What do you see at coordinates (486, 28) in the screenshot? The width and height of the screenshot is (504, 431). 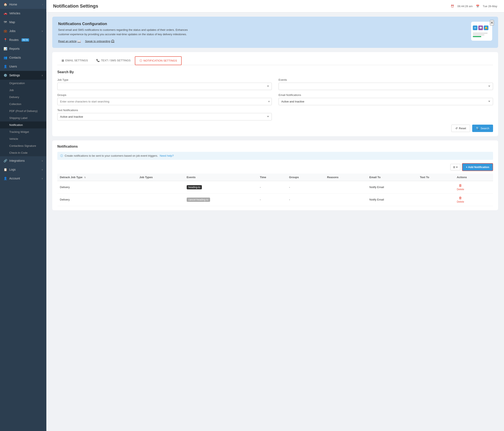 I see `bell-icon: 🔔` at bounding box center [486, 28].